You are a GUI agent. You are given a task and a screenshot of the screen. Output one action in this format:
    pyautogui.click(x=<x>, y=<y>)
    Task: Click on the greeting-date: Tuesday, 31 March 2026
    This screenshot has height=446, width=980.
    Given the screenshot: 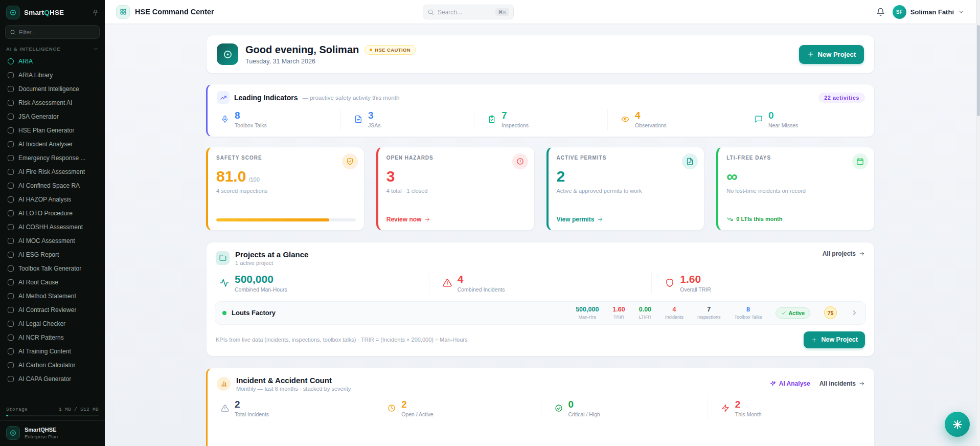 What is the action you would take?
    pyautogui.click(x=330, y=61)
    